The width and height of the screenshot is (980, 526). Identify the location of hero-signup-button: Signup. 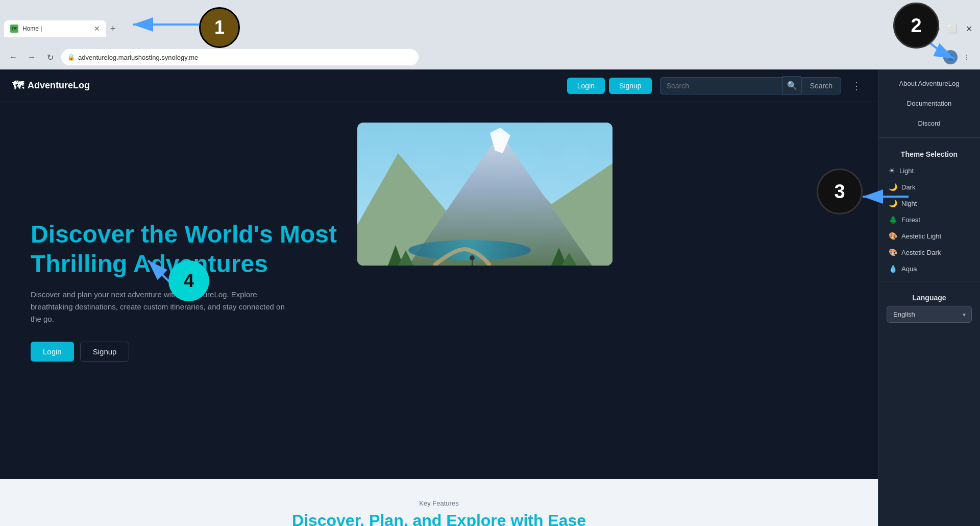
(105, 351).